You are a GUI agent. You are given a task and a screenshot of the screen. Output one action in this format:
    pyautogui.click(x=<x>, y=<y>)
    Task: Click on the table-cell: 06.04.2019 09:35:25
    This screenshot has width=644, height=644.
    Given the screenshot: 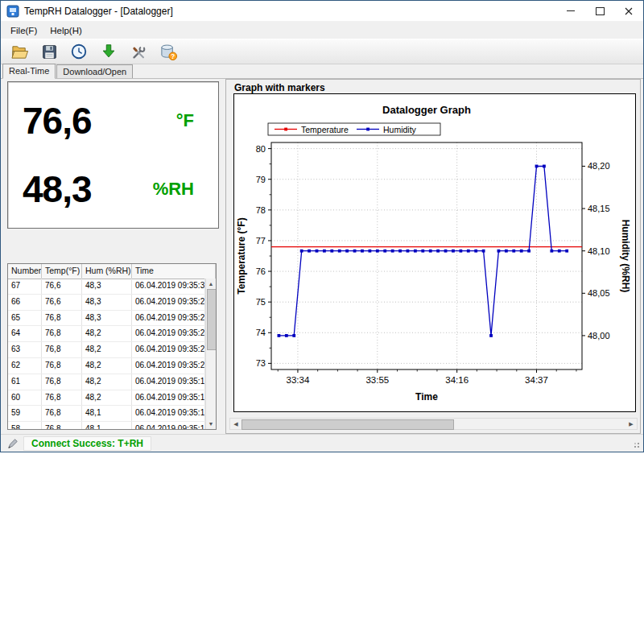 What is the action you would take?
    pyautogui.click(x=169, y=333)
    